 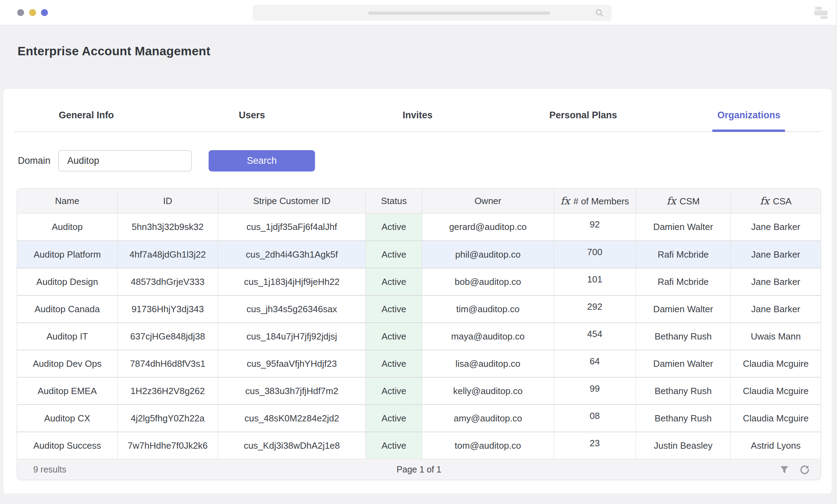 I want to click on cell-id: 4j2lg5fhgY0Zh22a, so click(x=168, y=418).